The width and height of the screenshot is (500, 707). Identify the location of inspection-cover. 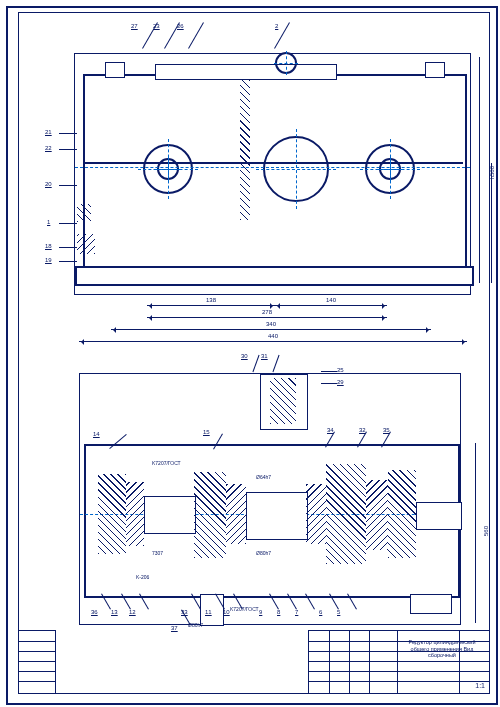
(246, 72).